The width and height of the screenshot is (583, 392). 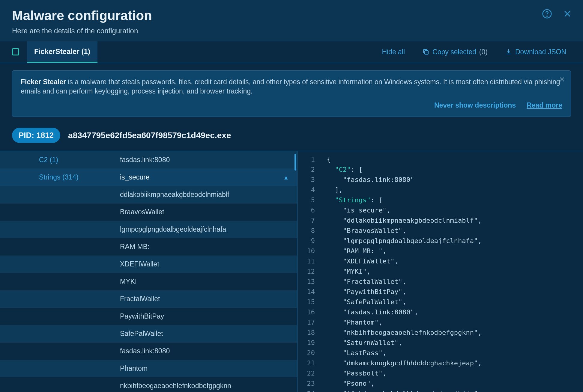 What do you see at coordinates (148, 177) in the screenshot?
I see `config-key-row: Strings (314)is_secure▴` at bounding box center [148, 177].